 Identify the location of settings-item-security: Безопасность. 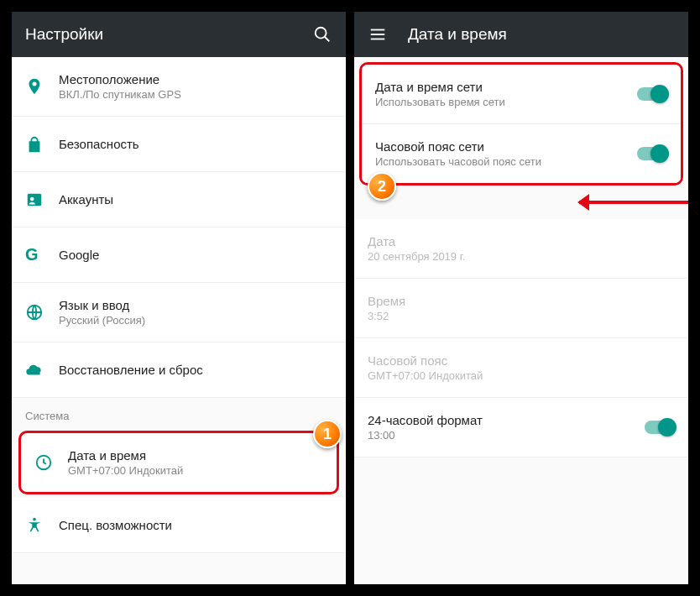
(179, 144).